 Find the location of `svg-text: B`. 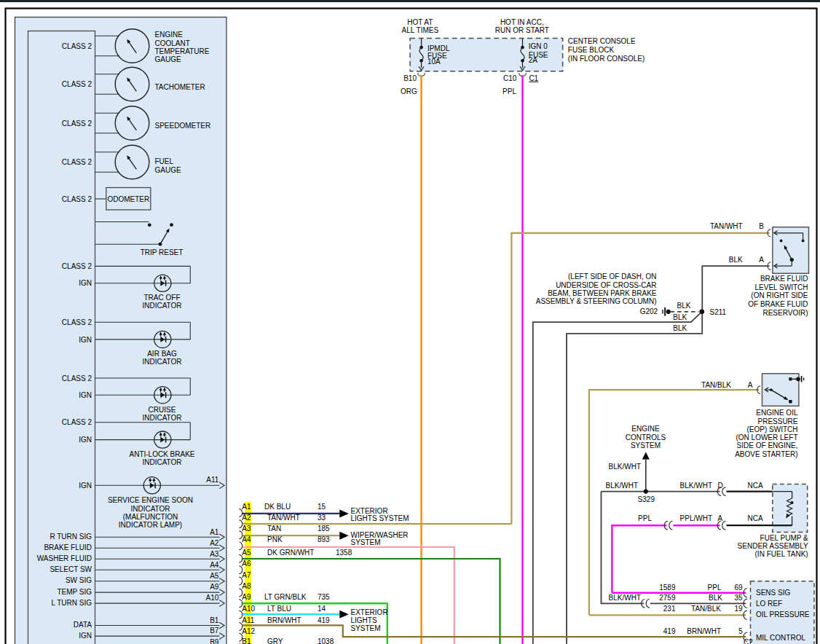

svg-text: B is located at coordinates (762, 226).